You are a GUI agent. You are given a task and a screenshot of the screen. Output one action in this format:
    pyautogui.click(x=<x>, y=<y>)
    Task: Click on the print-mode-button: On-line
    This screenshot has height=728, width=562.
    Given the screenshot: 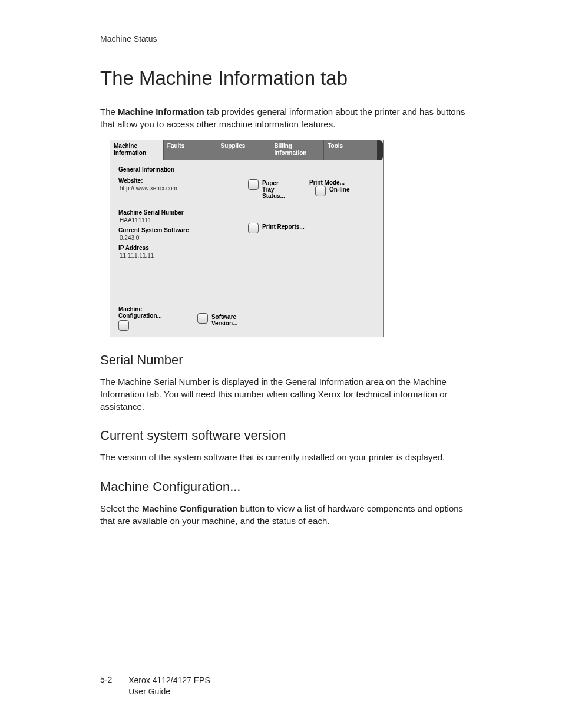 What is the action you would take?
    pyautogui.click(x=332, y=191)
    